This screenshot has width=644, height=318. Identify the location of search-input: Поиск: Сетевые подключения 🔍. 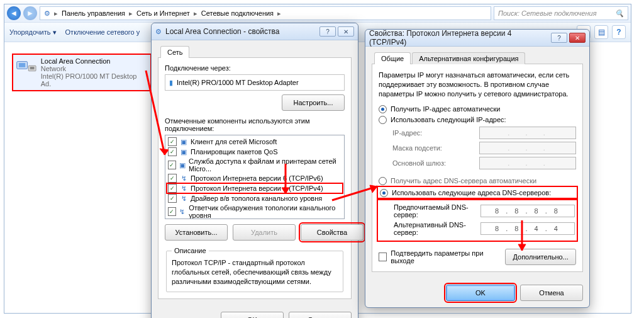
(561, 13).